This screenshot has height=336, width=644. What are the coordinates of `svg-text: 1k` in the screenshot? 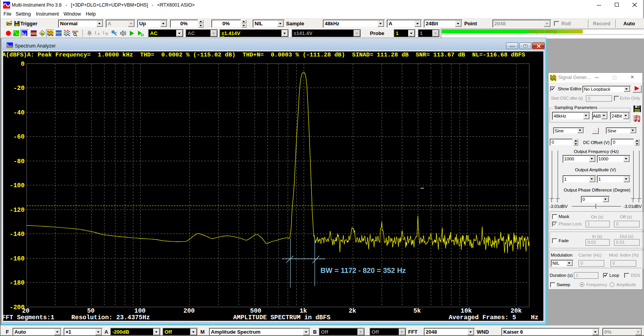 It's located at (303, 311).